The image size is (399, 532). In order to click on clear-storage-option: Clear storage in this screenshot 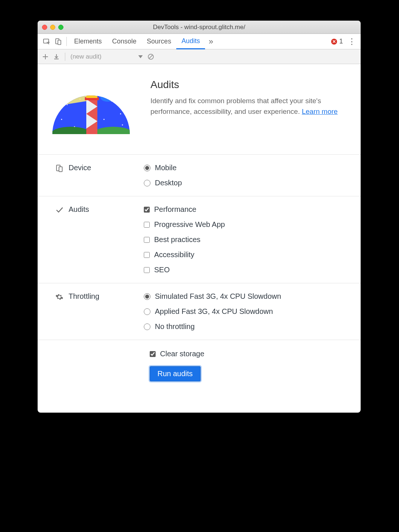, I will do `click(249, 354)`.